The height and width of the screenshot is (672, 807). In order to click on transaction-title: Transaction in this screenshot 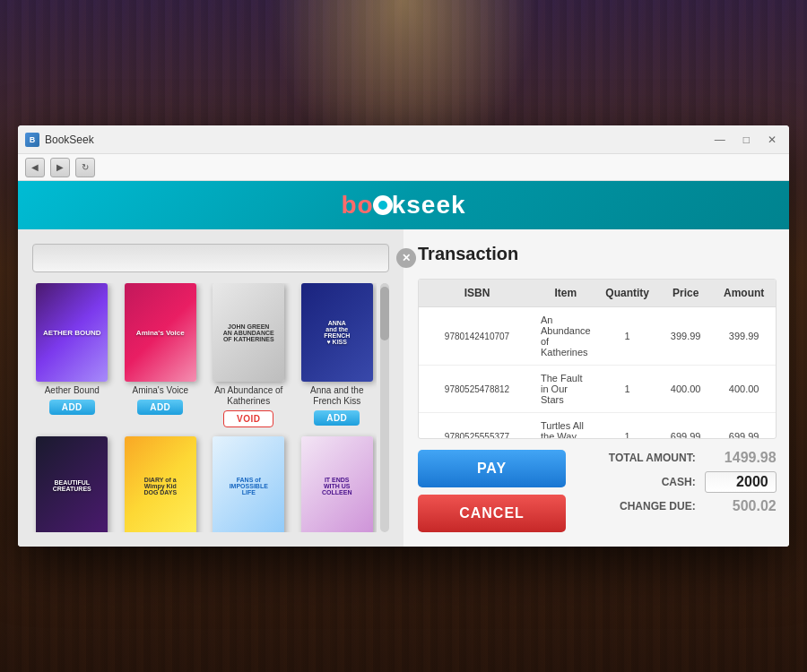, I will do `click(597, 254)`.